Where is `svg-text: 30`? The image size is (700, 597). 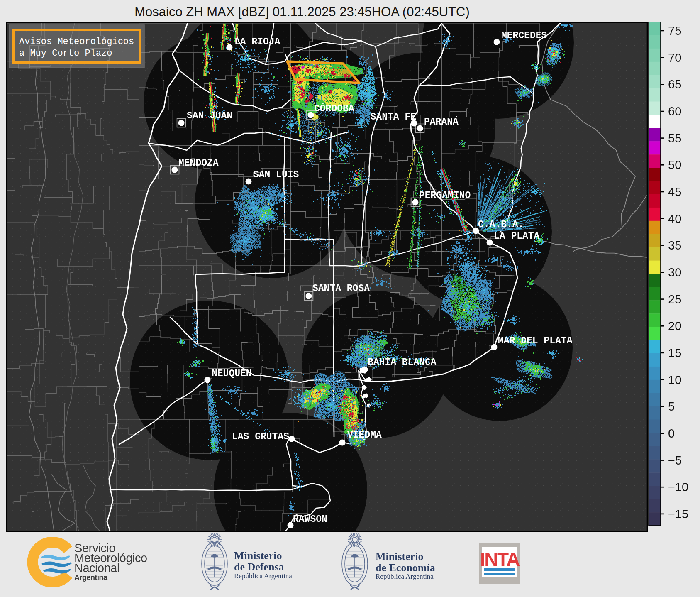 svg-text: 30 is located at coordinates (675, 272).